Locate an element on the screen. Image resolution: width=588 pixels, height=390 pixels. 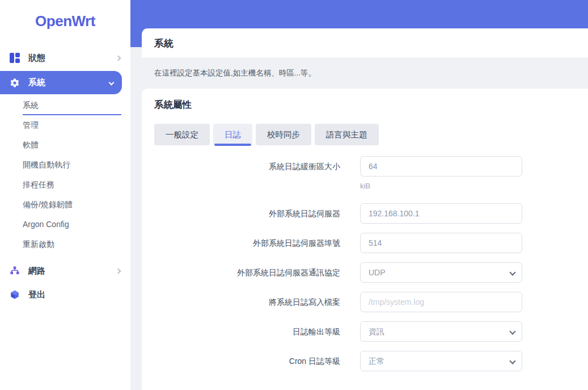
form-row: 日誌輸出等級 資訊 is located at coordinates (371, 332).